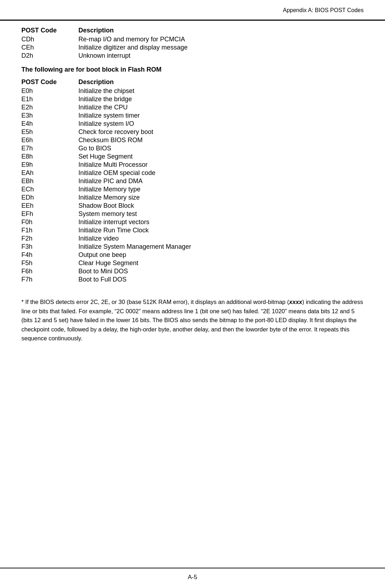 The image size is (385, 588). I want to click on bottom-border, so click(192, 568).